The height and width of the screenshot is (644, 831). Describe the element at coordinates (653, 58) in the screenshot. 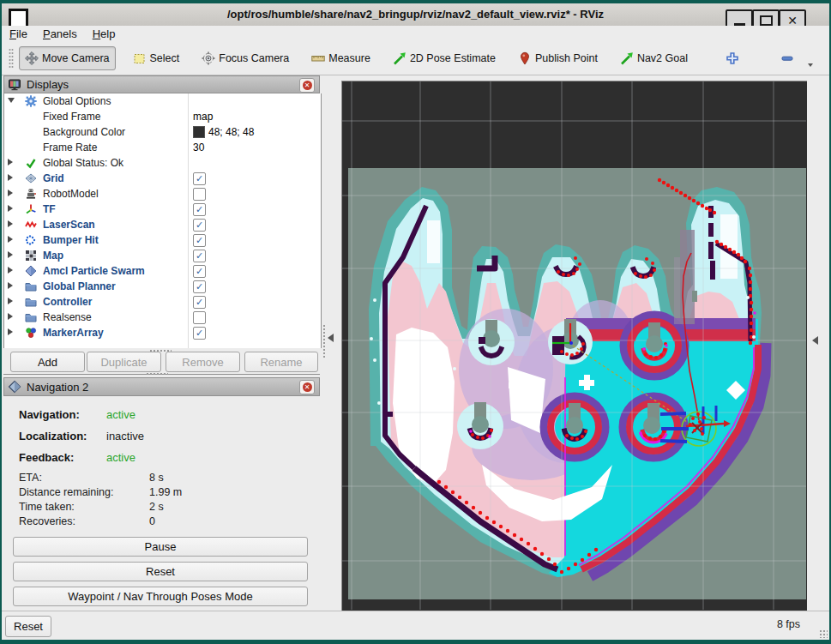

I see `tool-nav2-goal: Nav2 Goal` at that location.